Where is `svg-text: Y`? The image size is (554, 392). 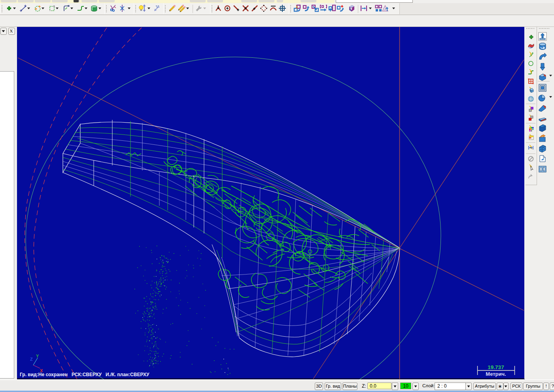
svg-text: Y is located at coordinates (38, 356).